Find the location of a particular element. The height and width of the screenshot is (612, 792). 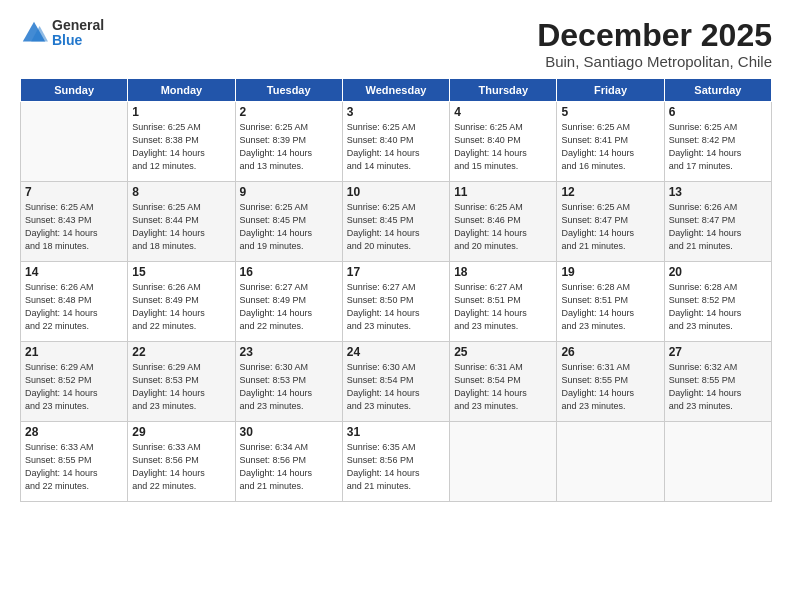

day-info: Sunrise: 6:35 AM Sunset: 8:56 PM Dayligh… is located at coordinates (396, 467).